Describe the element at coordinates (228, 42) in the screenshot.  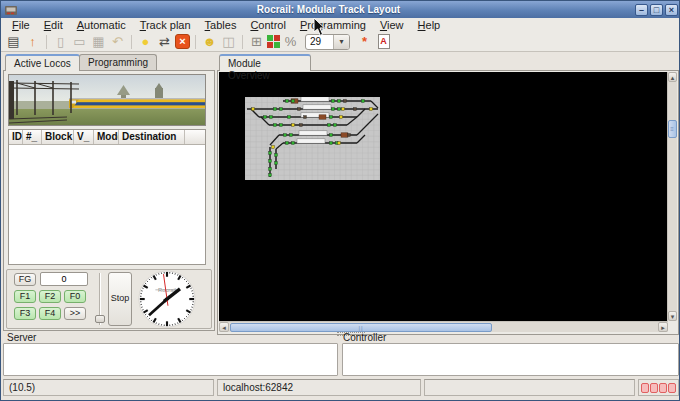
I see `eraser-icon: ◫` at that location.